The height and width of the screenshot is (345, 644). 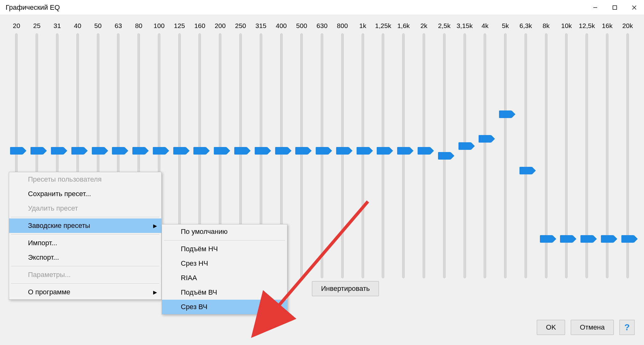 I want to click on menu-item: Срез НЧ, so click(x=225, y=263).